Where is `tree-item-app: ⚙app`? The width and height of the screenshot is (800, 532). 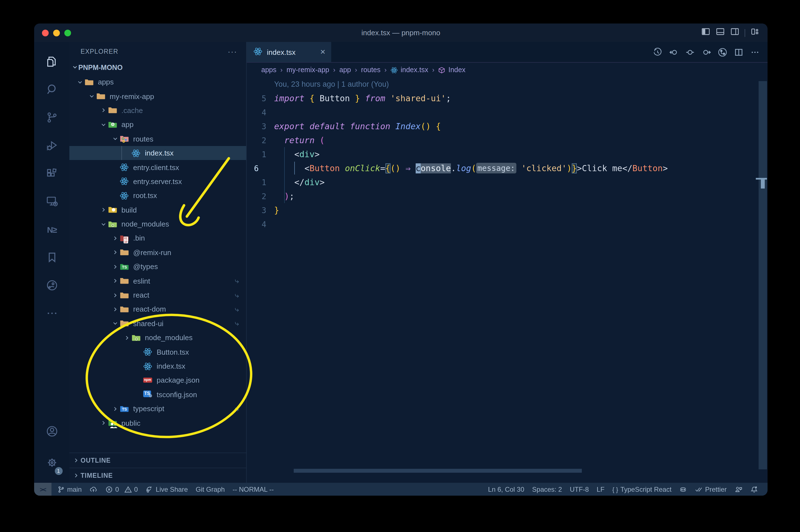
tree-item-app: ⚙app is located at coordinates (158, 125).